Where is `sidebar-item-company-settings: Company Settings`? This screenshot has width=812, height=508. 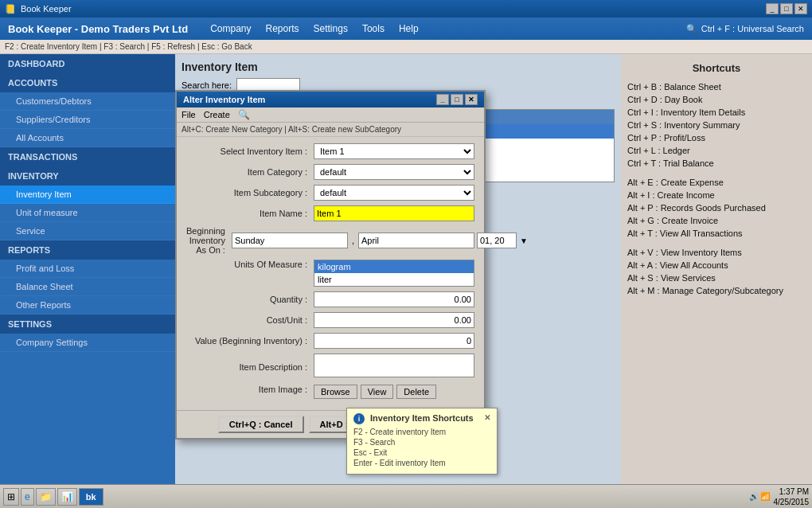 sidebar-item-company-settings: Company Settings is located at coordinates (88, 342).